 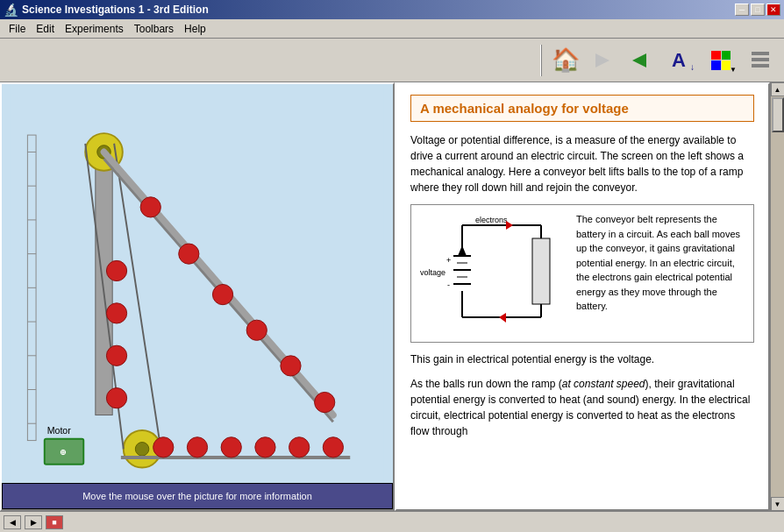 I want to click on paragraph-3: As the balls run down the ramp (at const…, so click(x=582, y=408).